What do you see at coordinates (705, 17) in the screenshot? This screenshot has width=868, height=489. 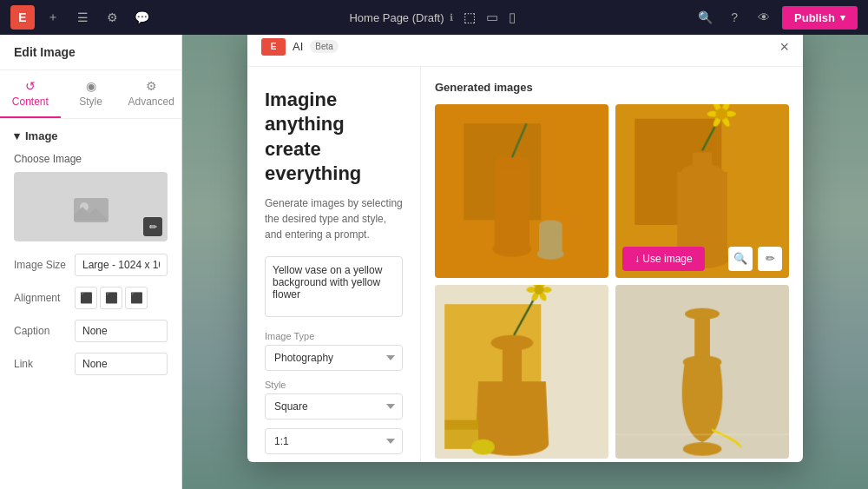 I see `search-icon: 🔍` at bounding box center [705, 17].